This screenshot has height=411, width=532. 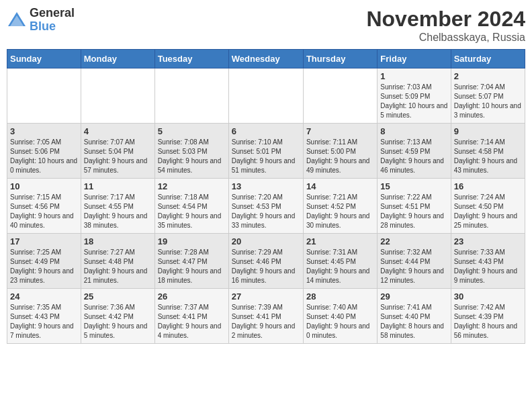 I want to click on day-number: 29, so click(x=414, y=297).